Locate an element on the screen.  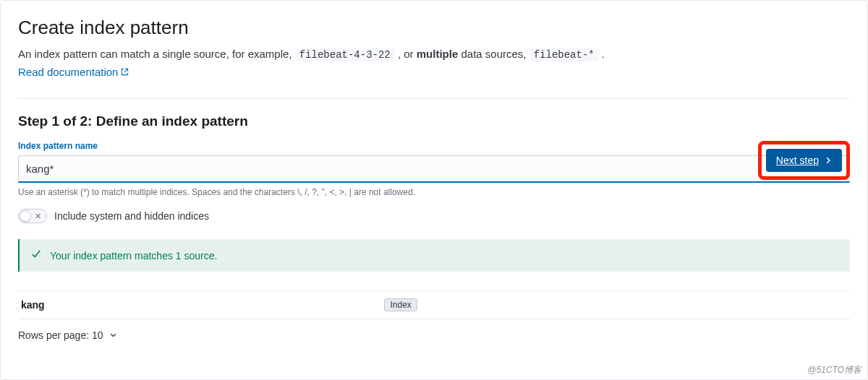
source-name: kang is located at coordinates (203, 305).